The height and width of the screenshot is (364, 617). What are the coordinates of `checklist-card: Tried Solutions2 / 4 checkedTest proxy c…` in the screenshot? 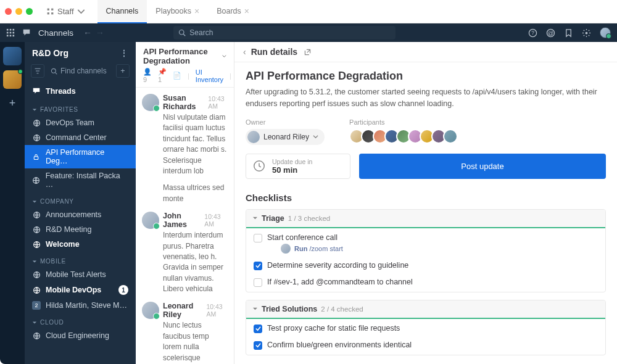 It's located at (426, 328).